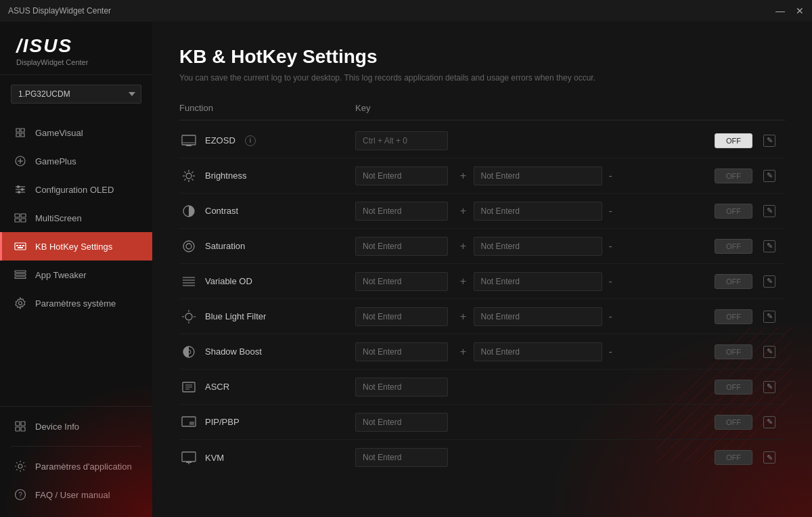 The image size is (812, 517). I want to click on sidebar-item-parametres: Paramètres système, so click(76, 303).